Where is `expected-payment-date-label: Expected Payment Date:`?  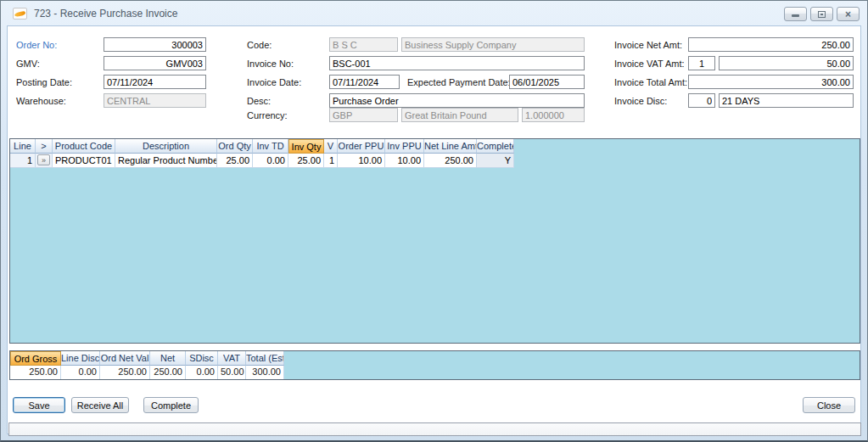
expected-payment-date-label: Expected Payment Date: is located at coordinates (459, 82).